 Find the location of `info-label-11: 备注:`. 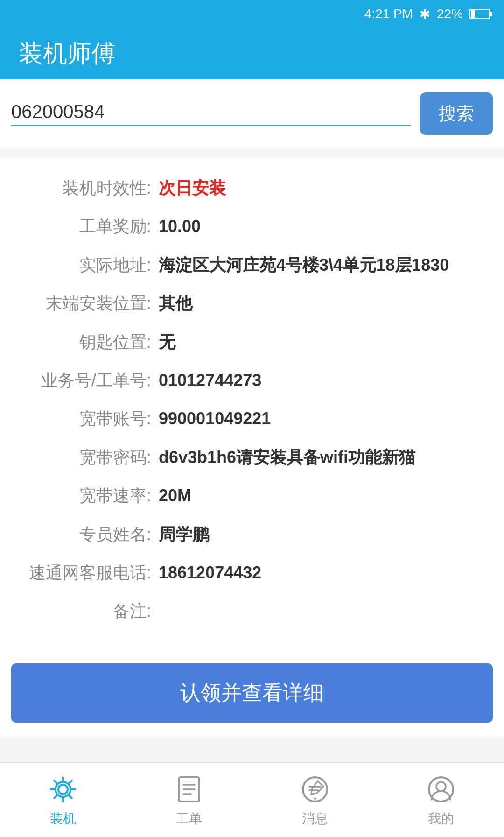

info-label-11: 备注: is located at coordinates (89, 611).